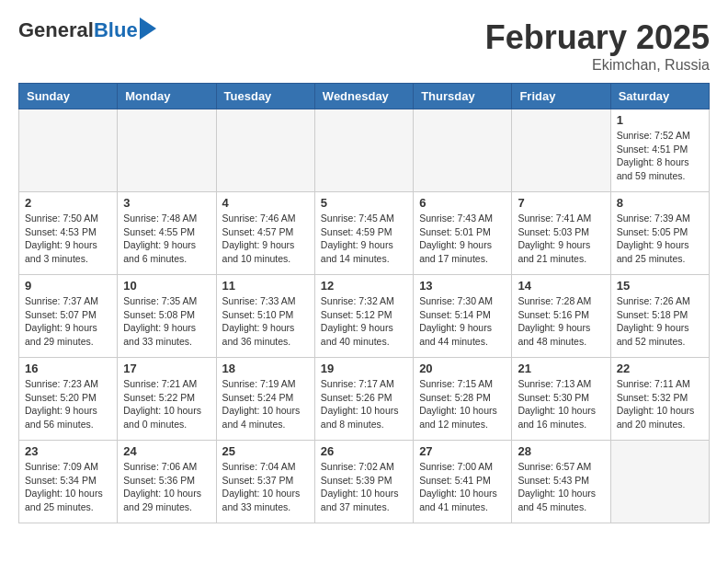 This screenshot has height=563, width=728. What do you see at coordinates (266, 202) in the screenshot?
I see `day-number: 4` at bounding box center [266, 202].